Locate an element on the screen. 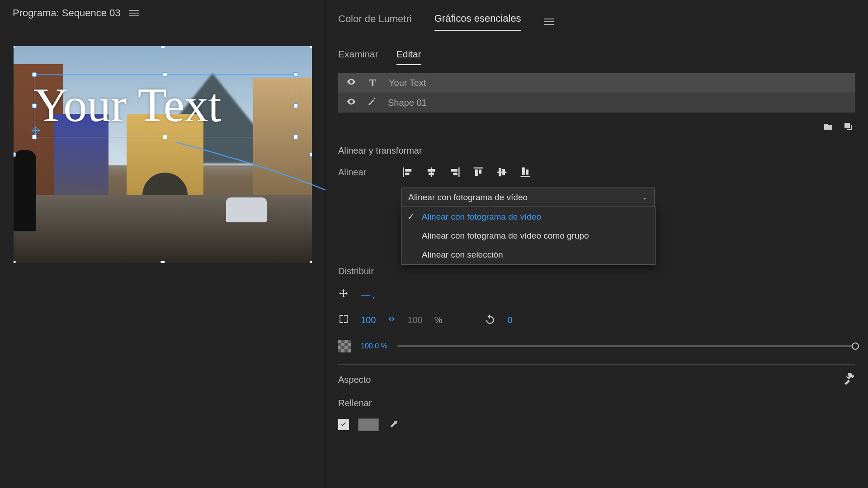 The image size is (868, 488). divider is located at coordinates (597, 364).